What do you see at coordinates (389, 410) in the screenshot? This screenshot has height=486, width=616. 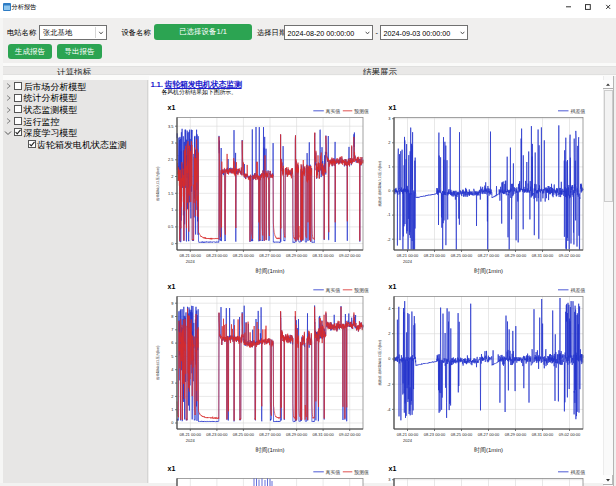 I see `svg-text: -4` at bounding box center [389, 410].